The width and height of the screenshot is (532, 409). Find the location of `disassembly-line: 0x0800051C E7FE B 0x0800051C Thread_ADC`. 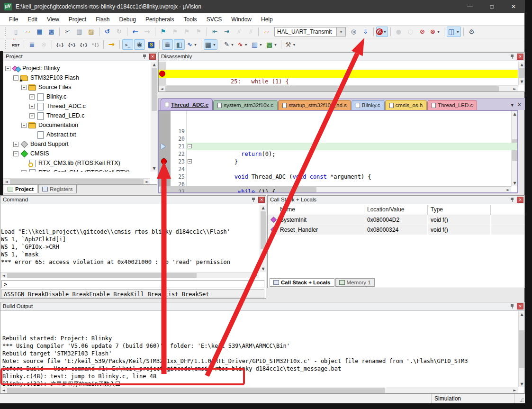

disassembly-line: 0x0800051C E7FE B 0x0800051C Thread_ADC is located at coordinates (338, 74).